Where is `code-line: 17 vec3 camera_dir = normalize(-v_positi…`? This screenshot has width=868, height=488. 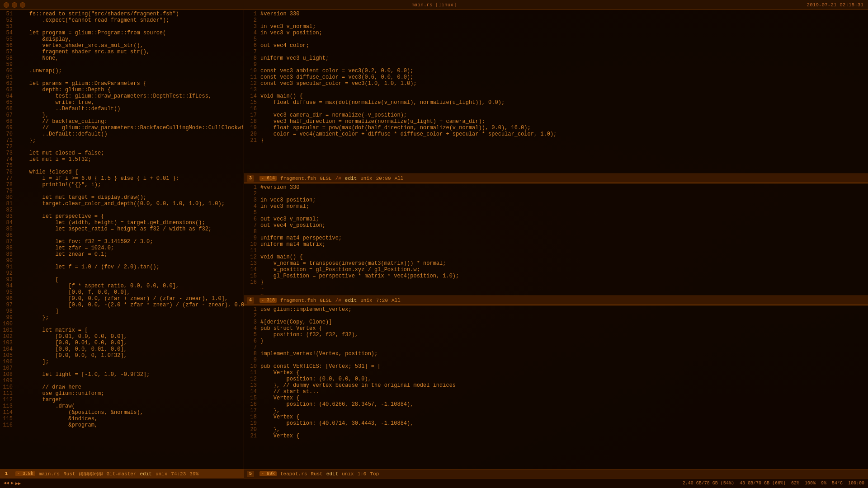 code-line: 17 vec3 camera_dir = normalize(-v_positi… is located at coordinates (556, 115).